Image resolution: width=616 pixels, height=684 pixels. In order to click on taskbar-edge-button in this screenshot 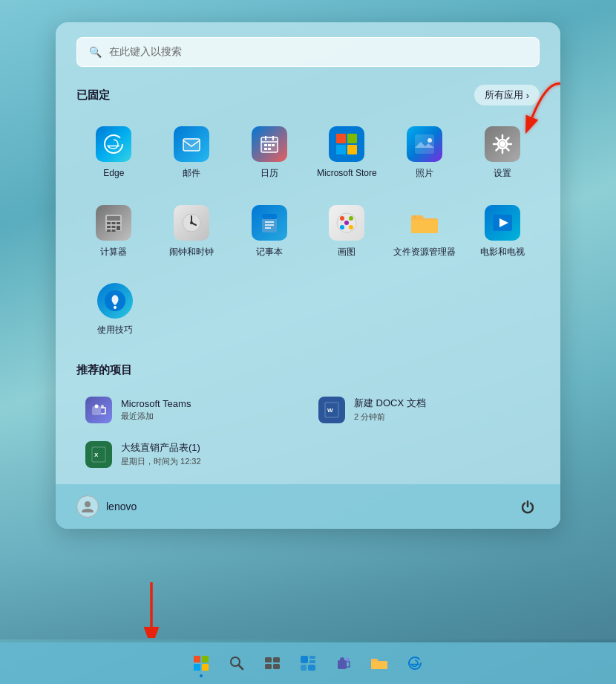, I will do `click(415, 663)`.